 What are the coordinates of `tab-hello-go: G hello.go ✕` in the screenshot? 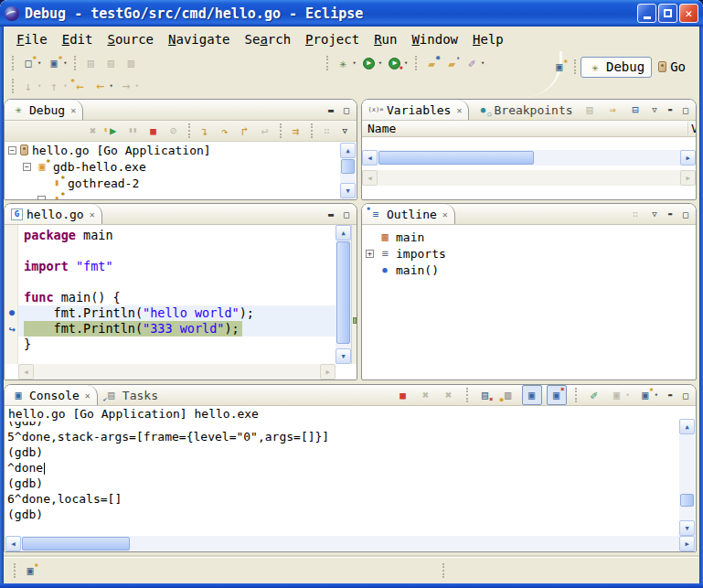 It's located at (53, 214).